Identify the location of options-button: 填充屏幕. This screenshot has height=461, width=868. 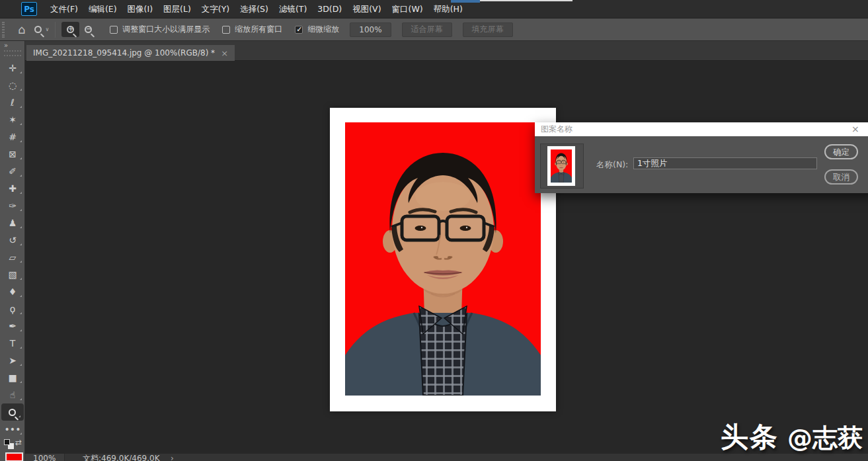
(488, 30).